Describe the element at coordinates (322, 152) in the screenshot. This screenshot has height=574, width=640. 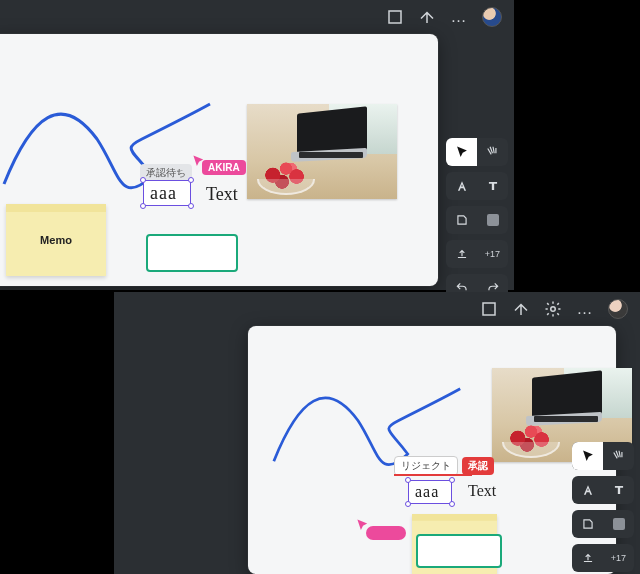
I see `image-object` at that location.